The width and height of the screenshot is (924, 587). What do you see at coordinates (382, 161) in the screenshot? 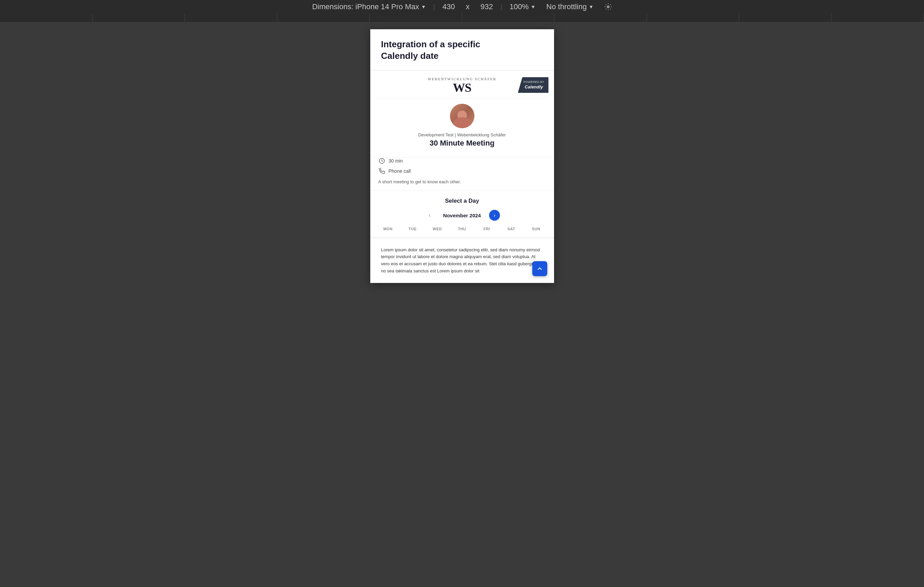
I see `clock-icon` at bounding box center [382, 161].